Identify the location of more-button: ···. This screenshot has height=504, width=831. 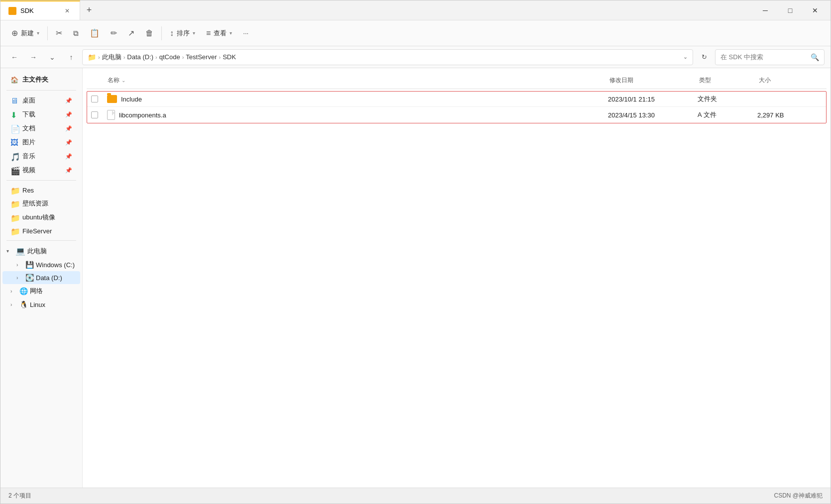
(246, 33).